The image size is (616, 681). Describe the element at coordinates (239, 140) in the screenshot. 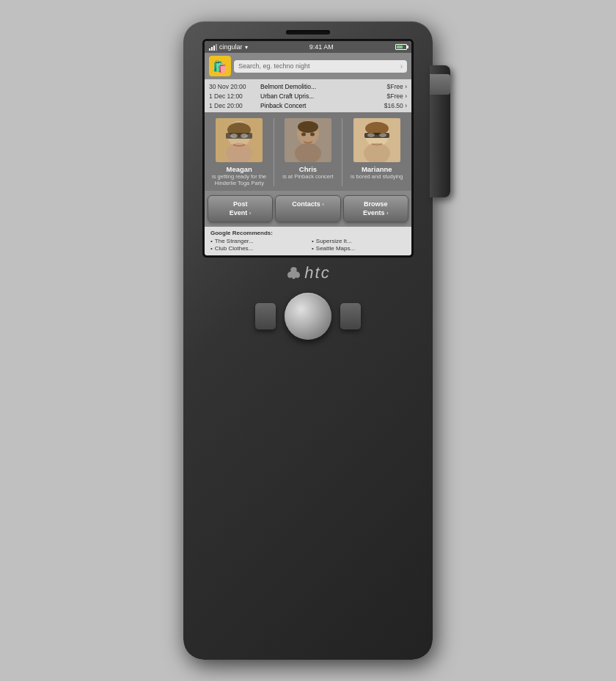

I see `avatar-meagan` at that location.